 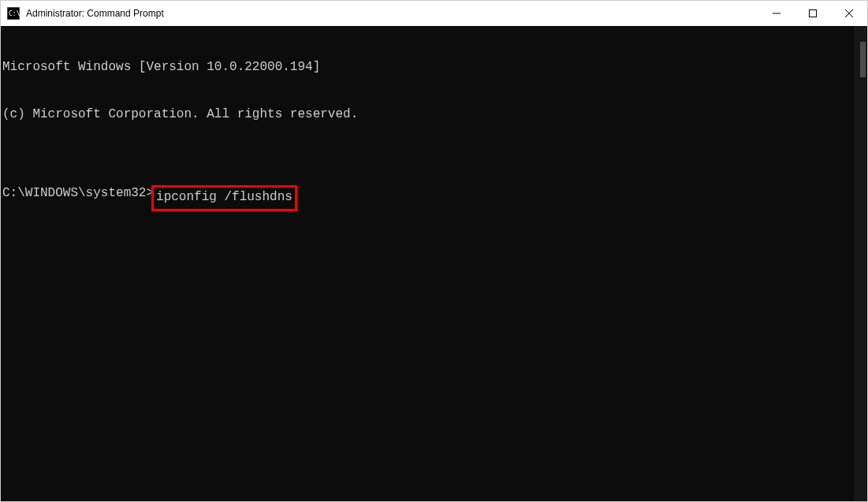 I want to click on close-button, so click(x=849, y=13).